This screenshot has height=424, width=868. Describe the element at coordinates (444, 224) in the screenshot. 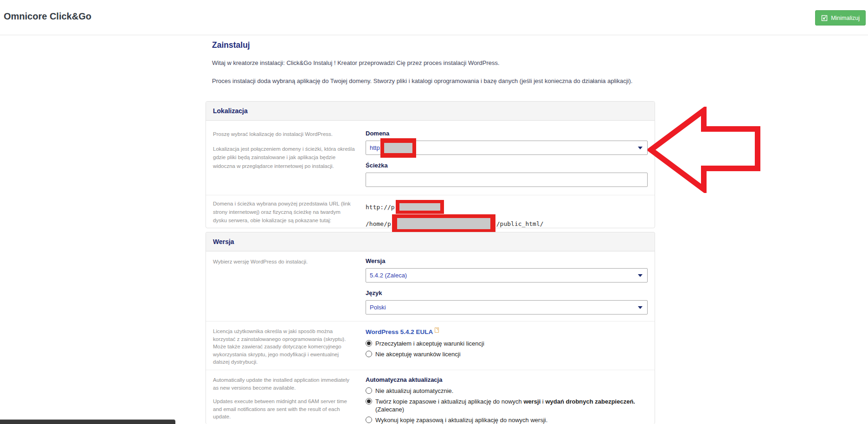

I see `redaction-box-path` at that location.